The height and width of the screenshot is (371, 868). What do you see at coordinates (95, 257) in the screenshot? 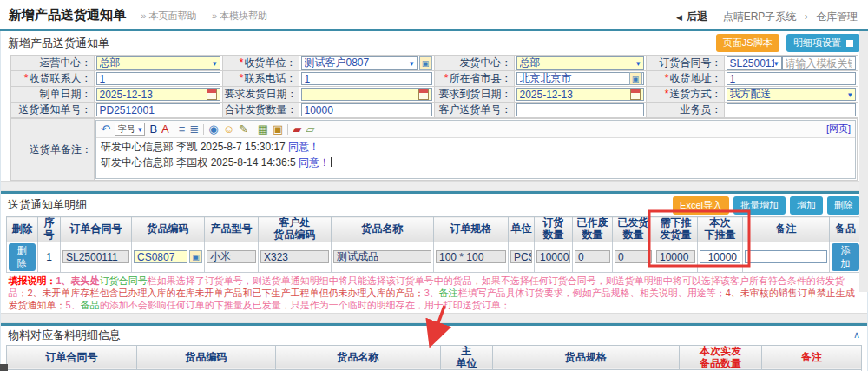
I see `row-contract: SL2500111` at bounding box center [95, 257].